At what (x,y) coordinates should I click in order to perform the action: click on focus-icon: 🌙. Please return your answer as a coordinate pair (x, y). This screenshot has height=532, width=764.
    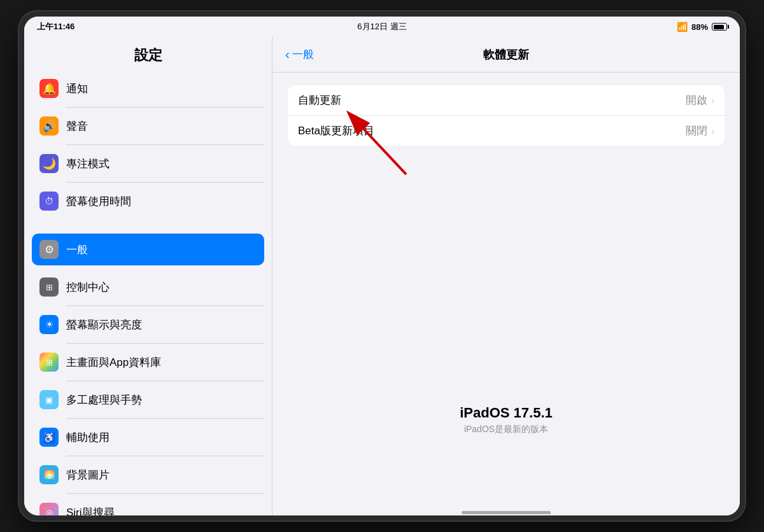
    Looking at the image, I should click on (49, 164).